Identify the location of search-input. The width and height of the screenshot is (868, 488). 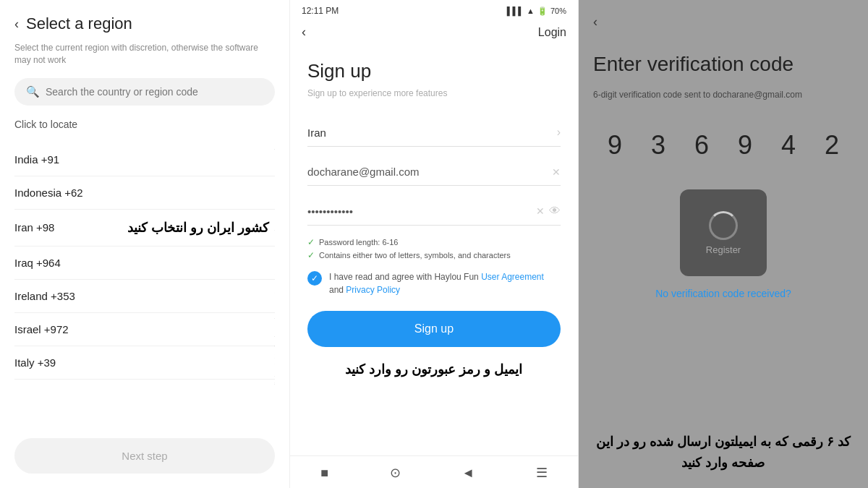
(155, 92).